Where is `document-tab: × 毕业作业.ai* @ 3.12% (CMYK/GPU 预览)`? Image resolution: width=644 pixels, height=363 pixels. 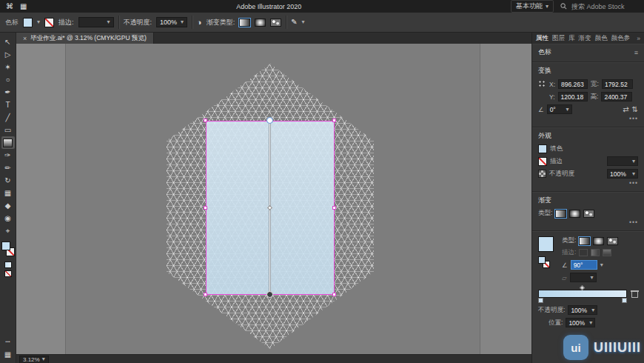
document-tab: × 毕业作业.ai* @ 3.12% (CMYK/GPU 预览) is located at coordinates (85, 39).